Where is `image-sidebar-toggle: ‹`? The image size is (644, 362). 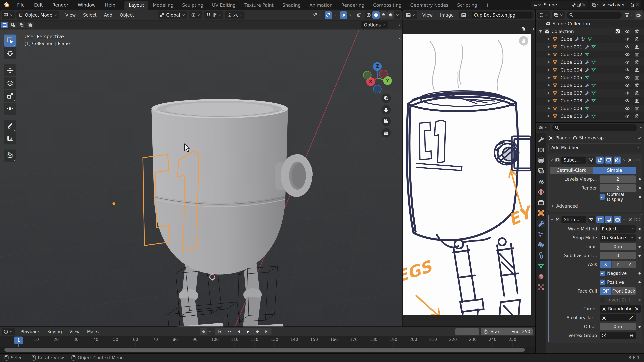
image-sidebar-toggle: ‹ is located at coordinates (533, 29).